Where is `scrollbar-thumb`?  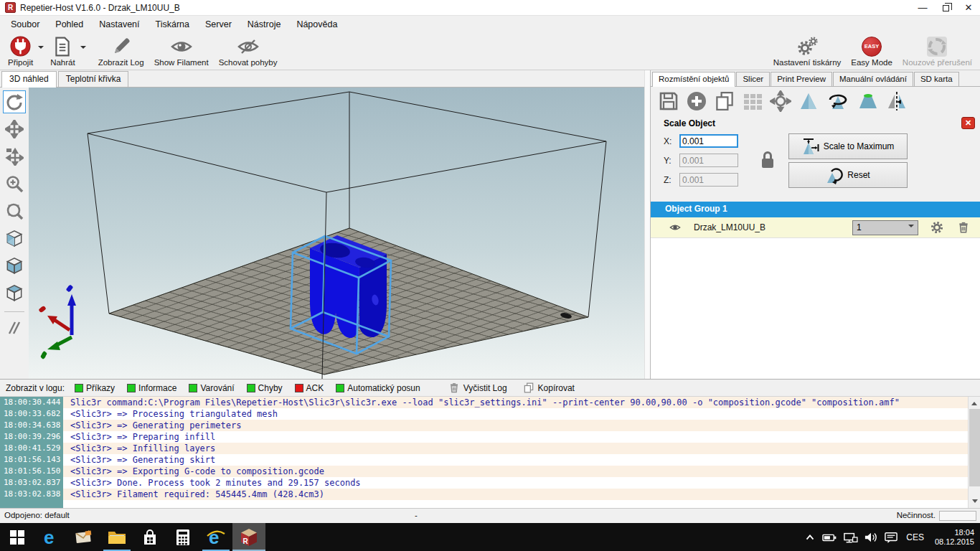 scrollbar-thumb is located at coordinates (974, 448).